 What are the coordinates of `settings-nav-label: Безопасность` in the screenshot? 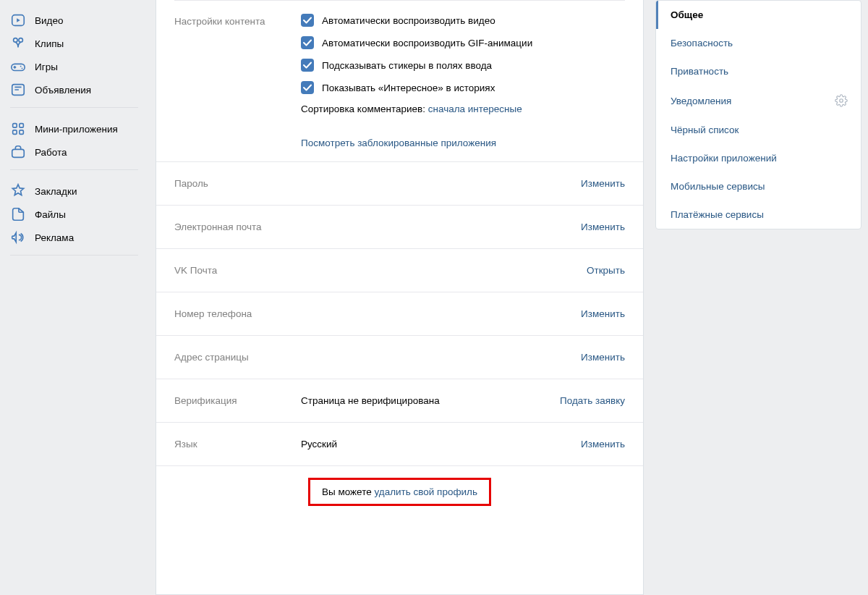 It's located at (702, 43).